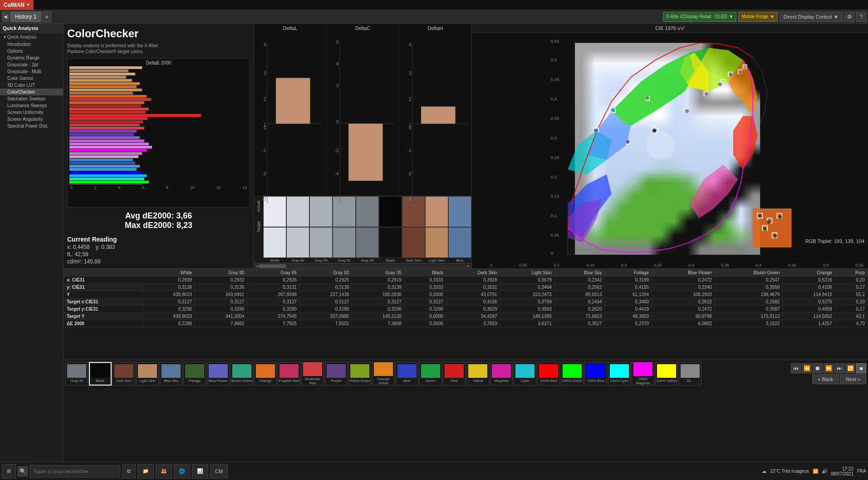 The image size is (868, 480). Describe the element at coordinates (360, 374) in the screenshot. I see `thumbnail-item: Yellow Green` at that location.